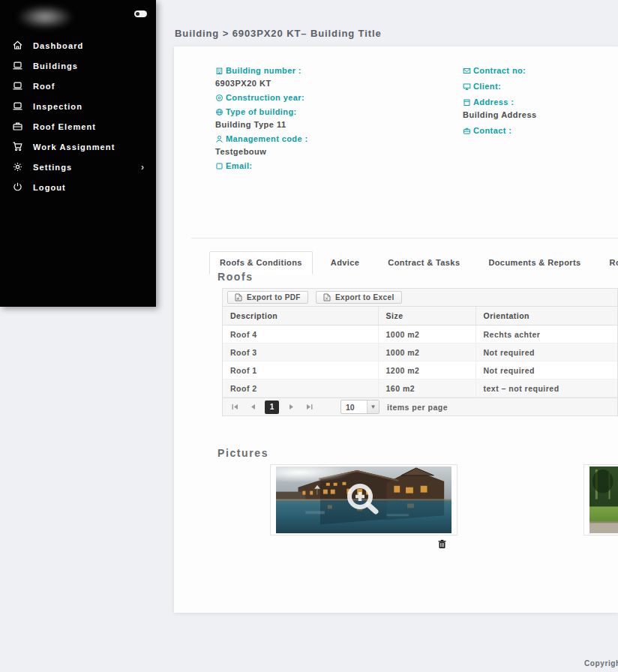  I want to click on field-label: Type of building:, so click(328, 112).